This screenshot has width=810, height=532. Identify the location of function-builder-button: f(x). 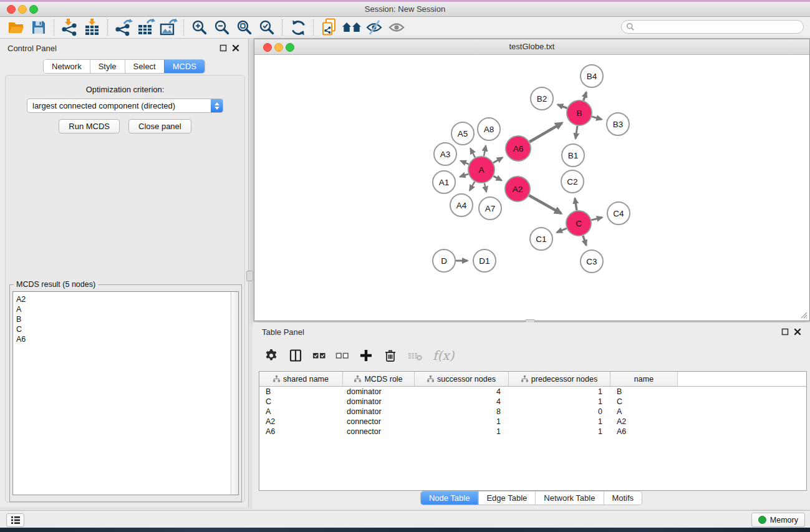
(443, 355).